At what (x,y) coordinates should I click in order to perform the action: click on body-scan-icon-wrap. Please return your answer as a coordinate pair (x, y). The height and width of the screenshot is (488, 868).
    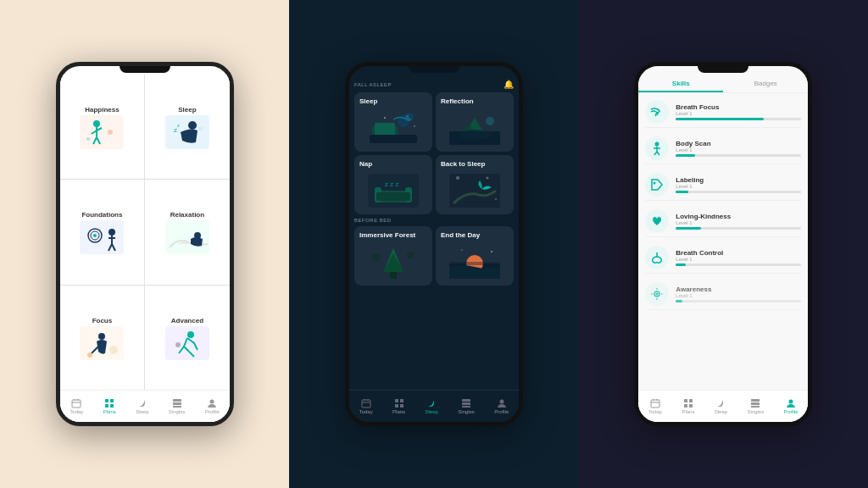
    Looking at the image, I should click on (657, 148).